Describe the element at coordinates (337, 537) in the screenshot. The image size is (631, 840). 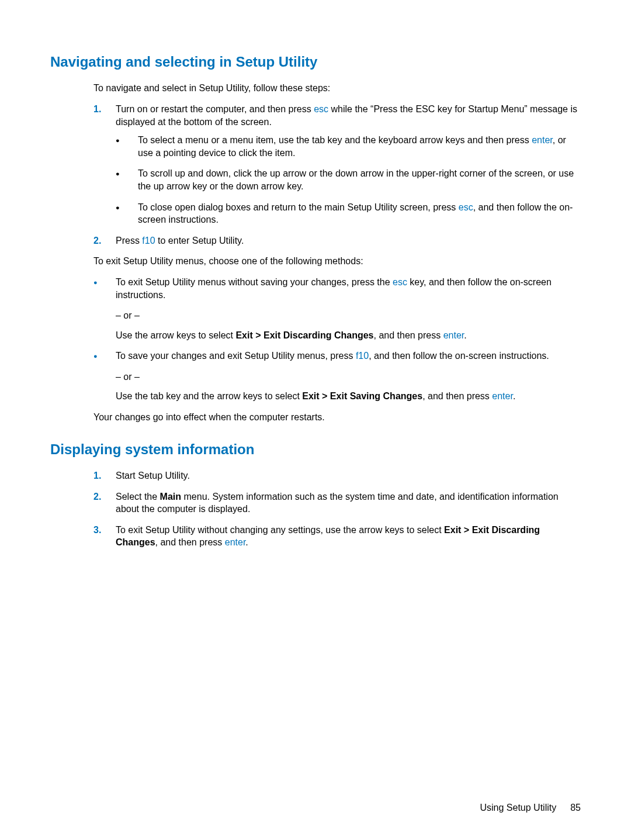
I see `s2-step-3: 3. To exit Setup Utility without changin…` at that location.